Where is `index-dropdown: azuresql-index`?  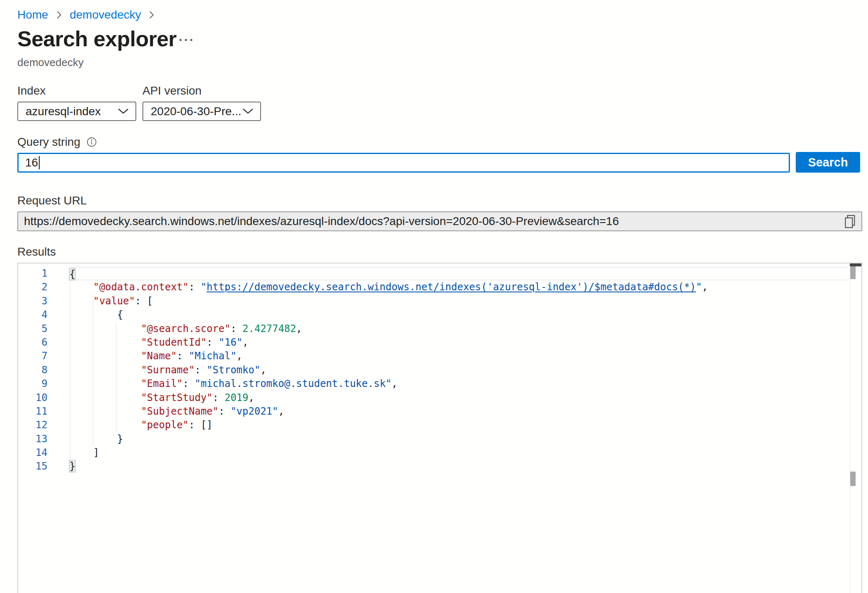 index-dropdown: azuresql-index is located at coordinates (77, 111).